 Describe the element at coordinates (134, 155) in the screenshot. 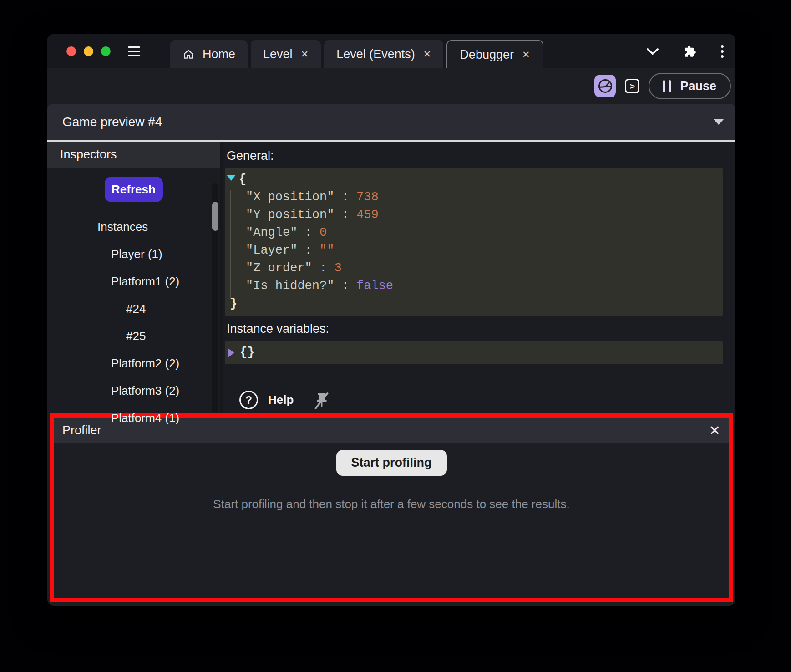

I see `inspectors-header: Inspectors` at that location.